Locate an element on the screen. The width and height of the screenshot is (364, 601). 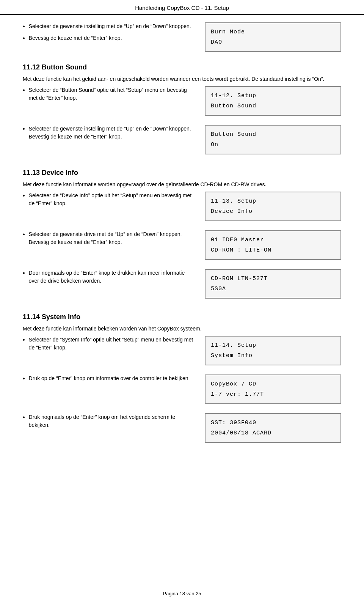
section-13-right3: CD-ROM LTN-527T 5S0A is located at coordinates (273, 286).